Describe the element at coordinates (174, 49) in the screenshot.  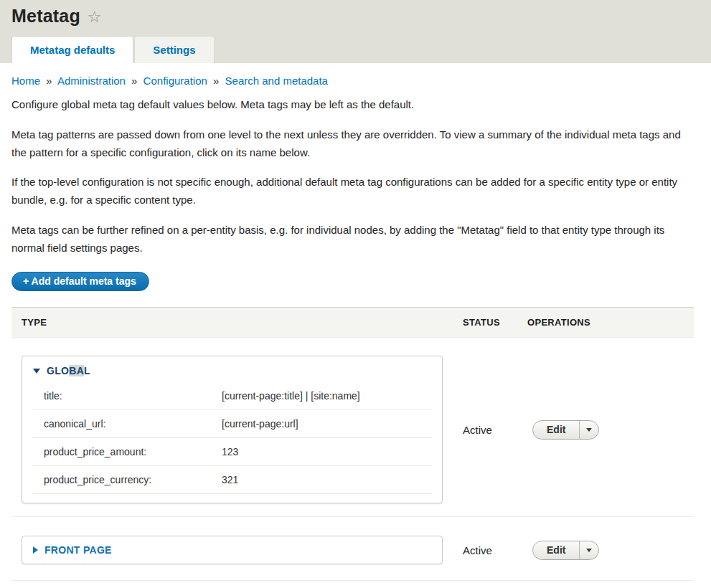
I see `tab-settings: Settings` at that location.